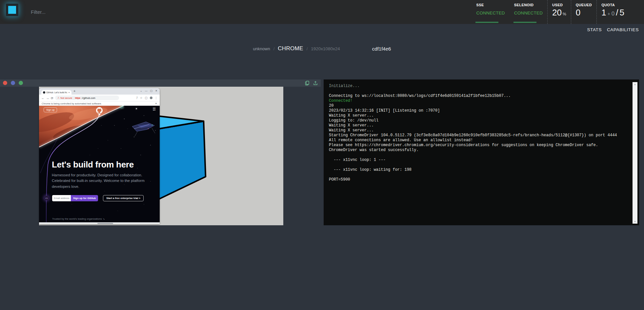 This screenshot has height=310, width=644. I want to click on github-favicon-icon, so click(44, 93).